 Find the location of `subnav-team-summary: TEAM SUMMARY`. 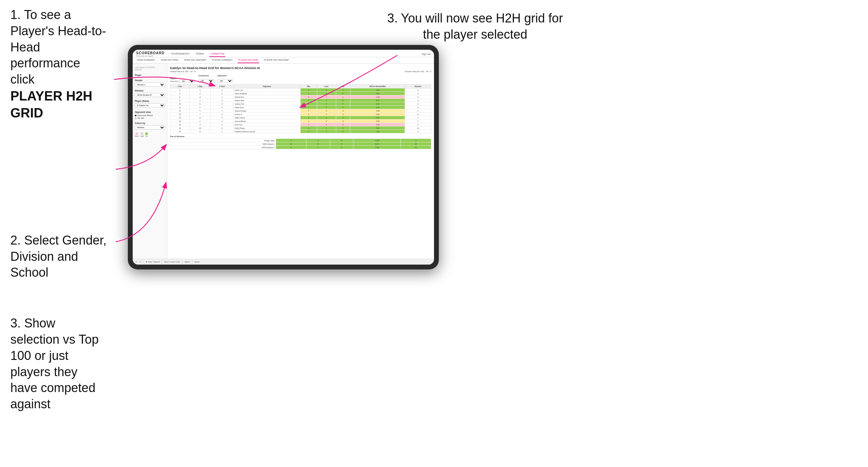

subnav-team-summary: TEAM SUMMARY is located at coordinates (146, 60).